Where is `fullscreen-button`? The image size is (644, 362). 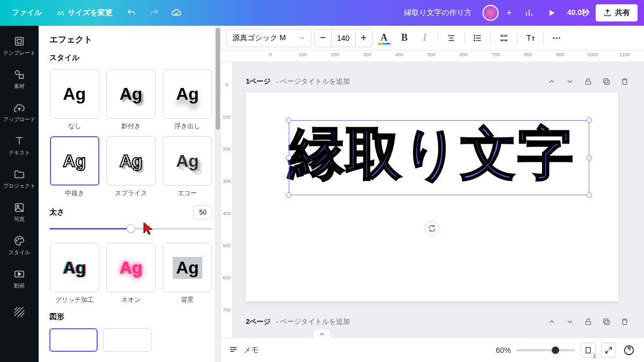 fullscreen-button is located at coordinates (609, 350).